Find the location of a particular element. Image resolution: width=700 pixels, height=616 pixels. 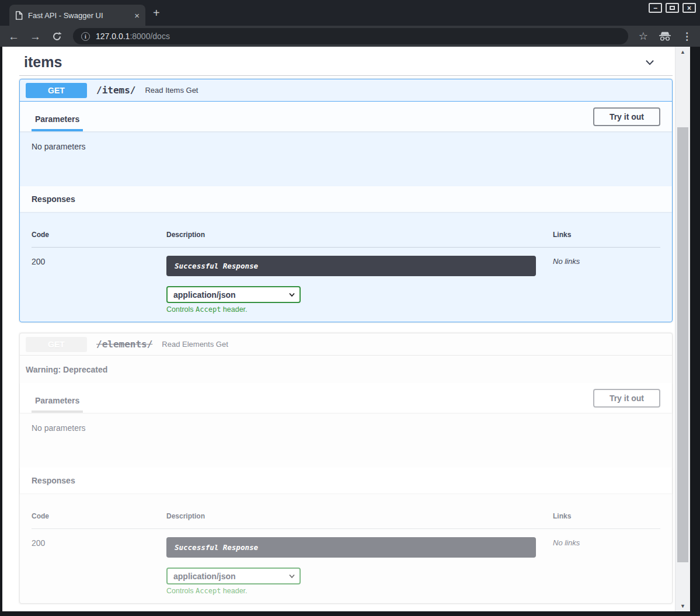

address-bar: i 127.0.0.1:8000/docs is located at coordinates (350, 36).